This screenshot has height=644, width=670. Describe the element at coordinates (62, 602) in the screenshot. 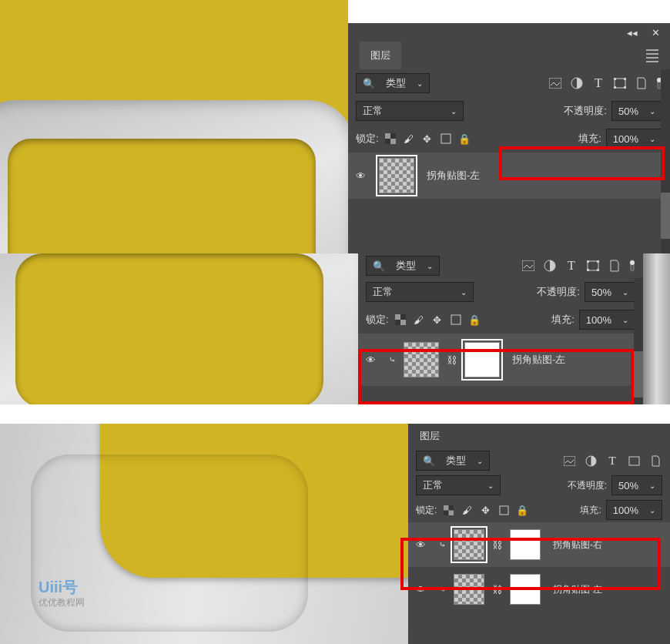

I see `watermark-text: 优优教程网` at that location.